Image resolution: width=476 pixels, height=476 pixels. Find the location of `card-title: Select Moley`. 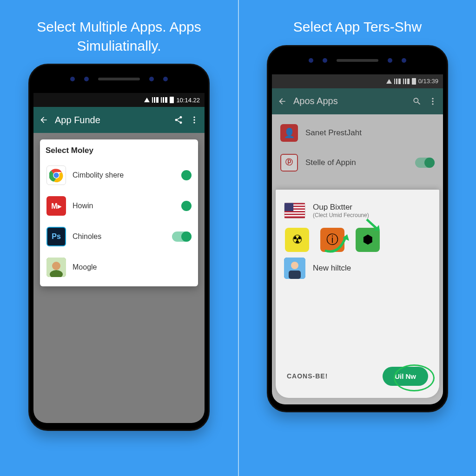

card-title: Select Moley is located at coordinates (119, 151).